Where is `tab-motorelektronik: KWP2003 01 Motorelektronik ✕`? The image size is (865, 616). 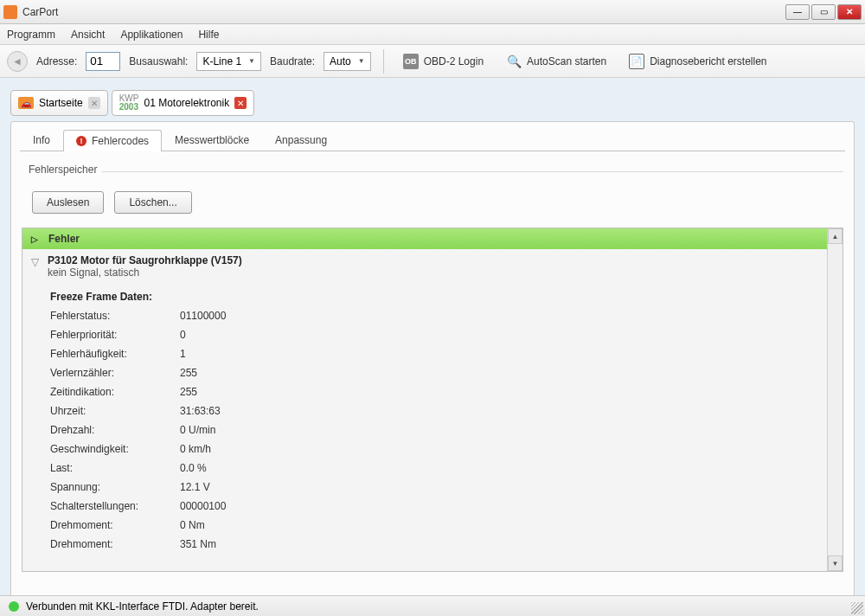
tab-motorelektronik: KWP2003 01 Motorelektronik ✕ is located at coordinates (183, 103).